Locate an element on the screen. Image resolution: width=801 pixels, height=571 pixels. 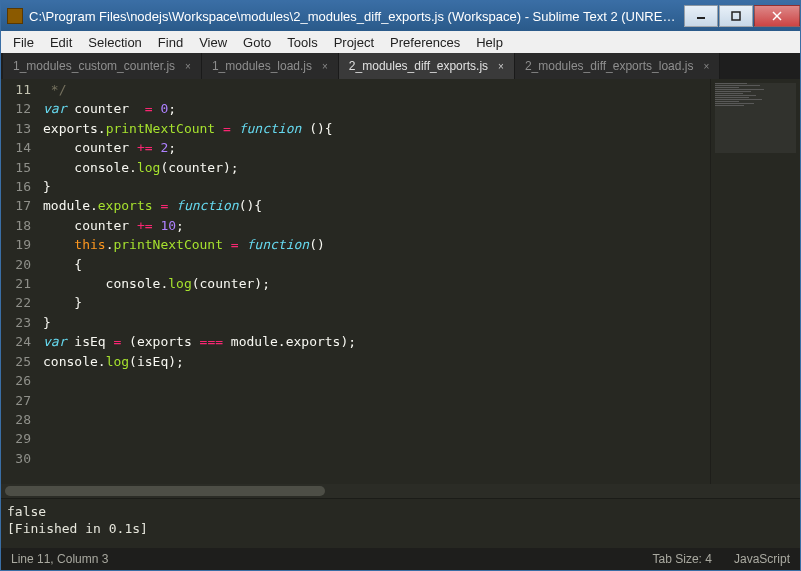
status-language: JavaScript is located at coordinates (762, 559).